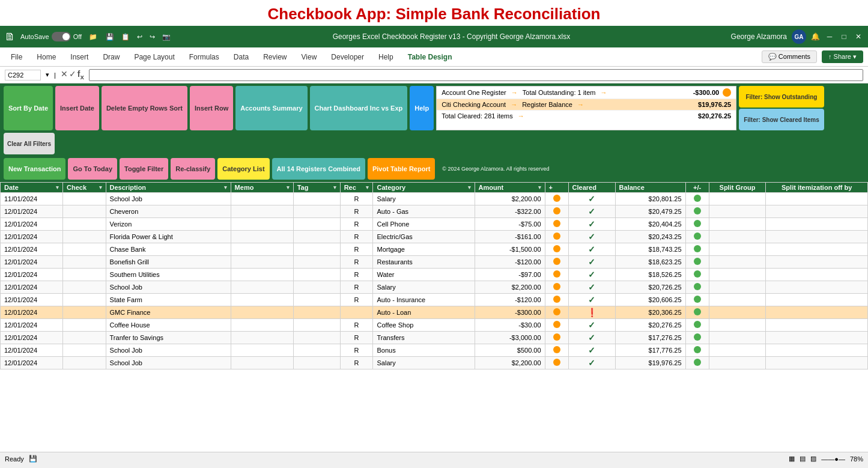  Describe the element at coordinates (93, 169) in the screenshot. I see `go-to-today-button: Go To Today` at that location.